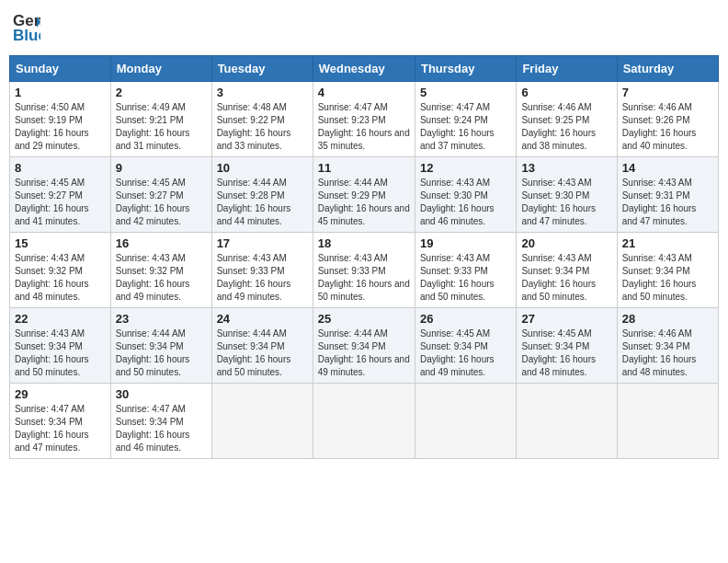  Describe the element at coordinates (566, 69) in the screenshot. I see `day-of-week-header: Friday` at that location.